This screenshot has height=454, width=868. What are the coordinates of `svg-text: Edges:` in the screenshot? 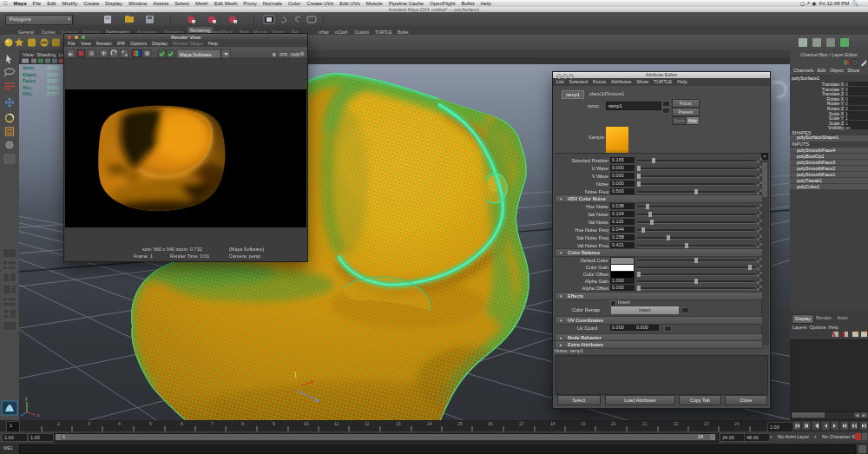 It's located at (30, 75).